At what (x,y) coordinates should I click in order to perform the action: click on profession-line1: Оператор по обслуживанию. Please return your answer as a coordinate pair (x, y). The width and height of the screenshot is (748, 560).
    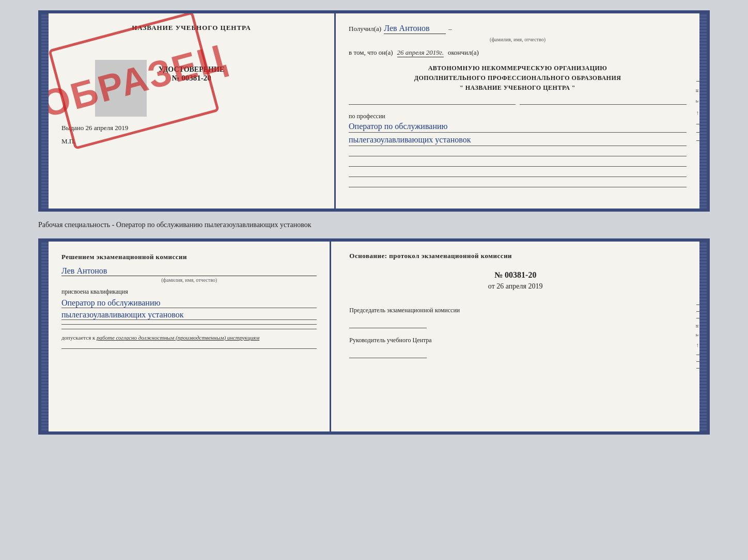
    Looking at the image, I should click on (518, 127).